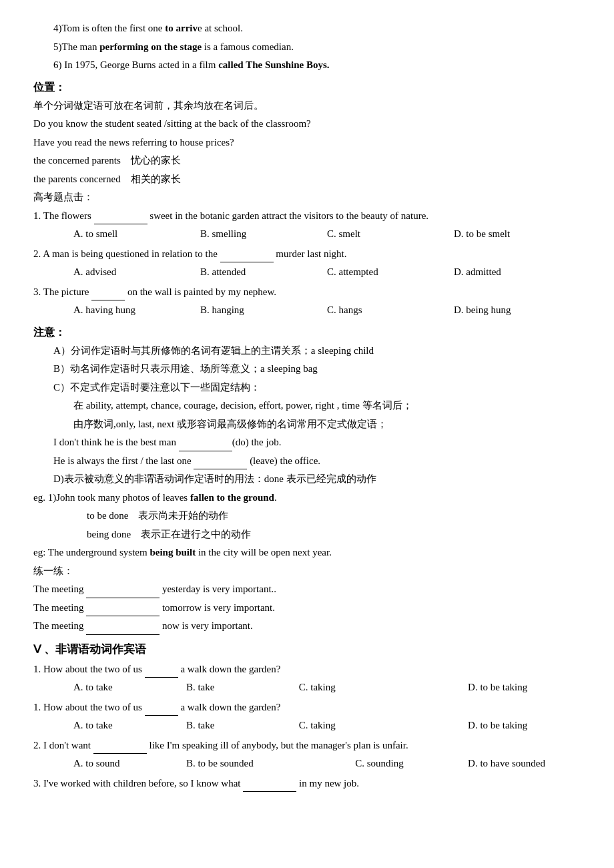  I want to click on q5-opt-c: C. sounding, so click(411, 764).